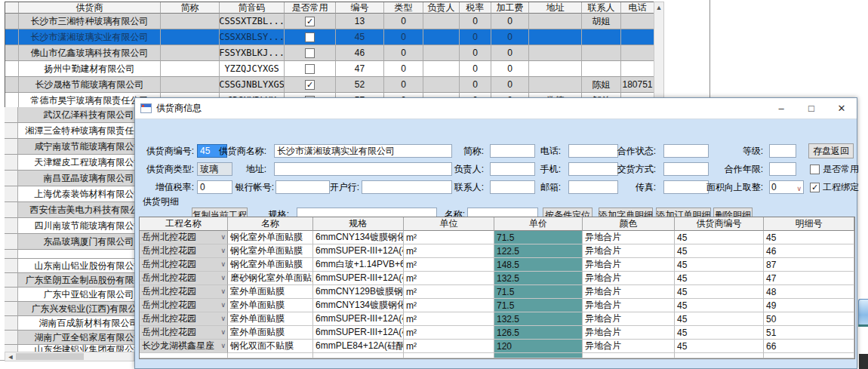 The height and width of the screenshot is (369, 868). What do you see at coordinates (510, 8) in the screenshot?
I see `column-header: 加工费` at bounding box center [510, 8].